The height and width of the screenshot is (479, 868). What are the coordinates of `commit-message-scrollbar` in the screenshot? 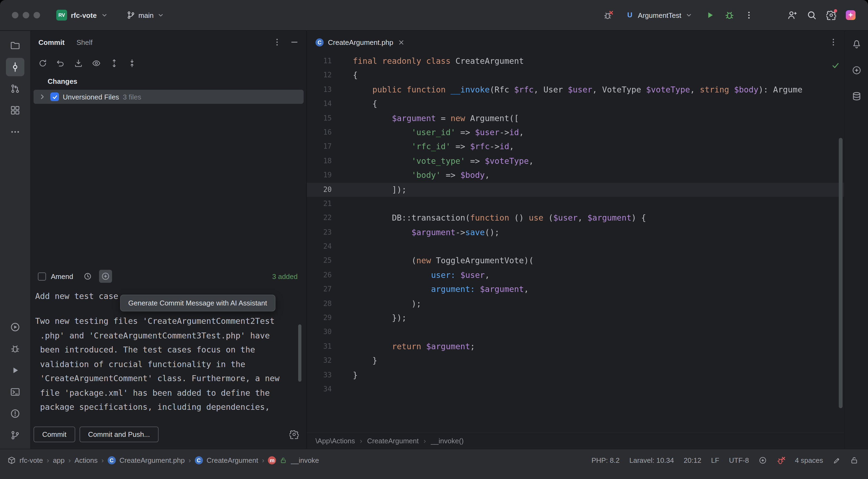 It's located at (300, 353).